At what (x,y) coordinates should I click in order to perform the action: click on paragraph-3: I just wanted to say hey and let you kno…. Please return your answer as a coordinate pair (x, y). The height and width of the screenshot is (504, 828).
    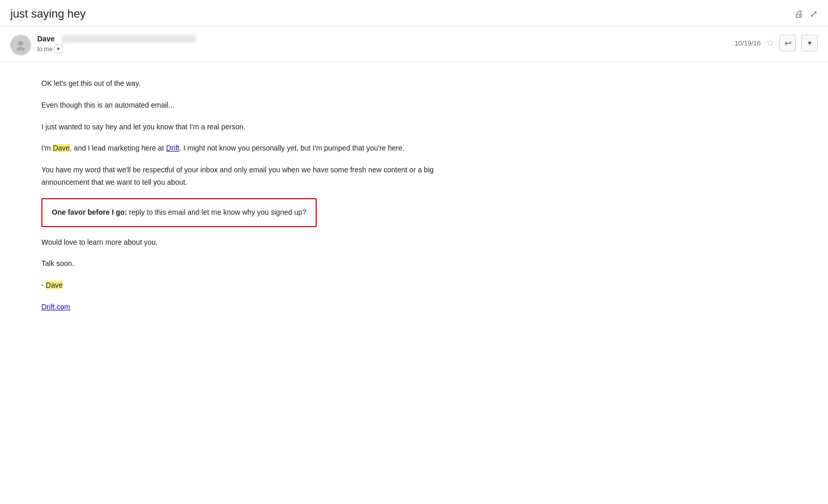
    Looking at the image, I should click on (259, 127).